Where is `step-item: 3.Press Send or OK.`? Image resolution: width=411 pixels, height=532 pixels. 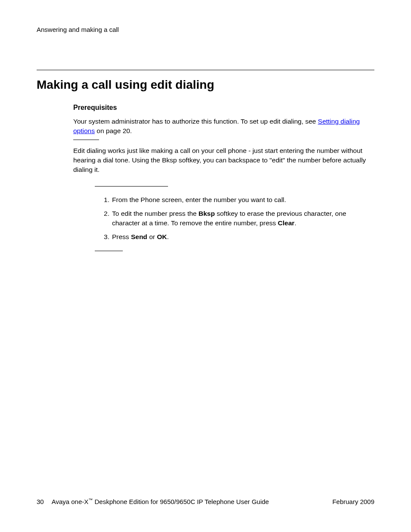 step-item: 3.Press Send or OK. is located at coordinates (237, 237).